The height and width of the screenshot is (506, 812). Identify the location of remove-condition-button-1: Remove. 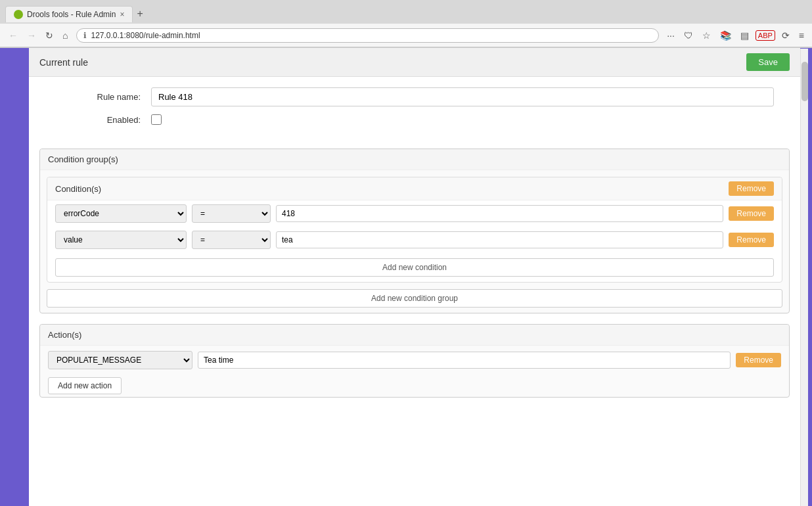
(752, 240).